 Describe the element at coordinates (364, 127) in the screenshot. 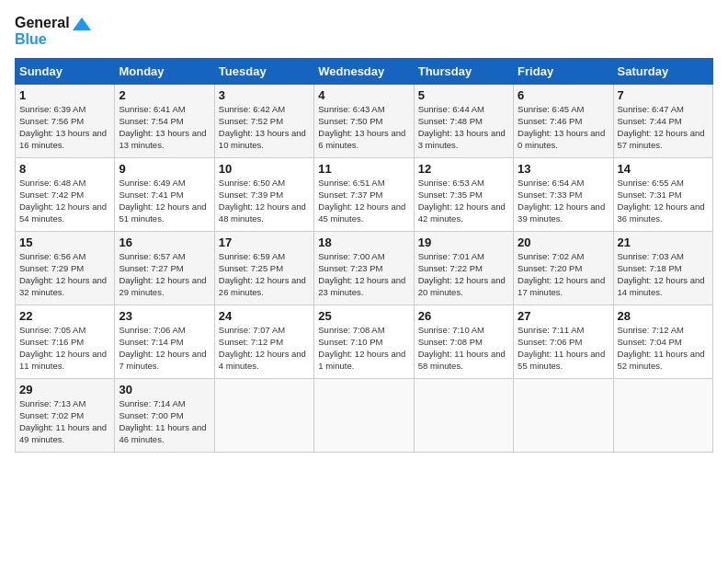

I see `cell-details: Sunrise: 6:43 AMSunset: 7:50 PMDaylight:…` at that location.